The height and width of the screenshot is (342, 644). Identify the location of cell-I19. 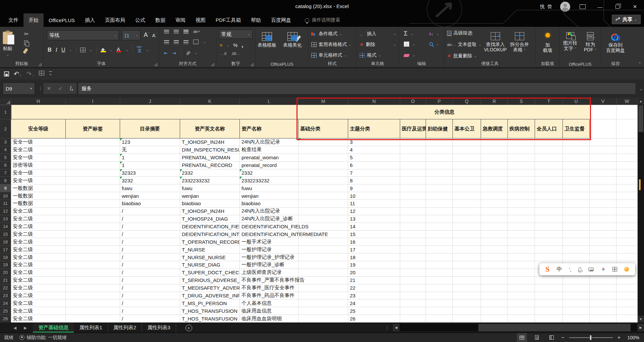
(93, 265).